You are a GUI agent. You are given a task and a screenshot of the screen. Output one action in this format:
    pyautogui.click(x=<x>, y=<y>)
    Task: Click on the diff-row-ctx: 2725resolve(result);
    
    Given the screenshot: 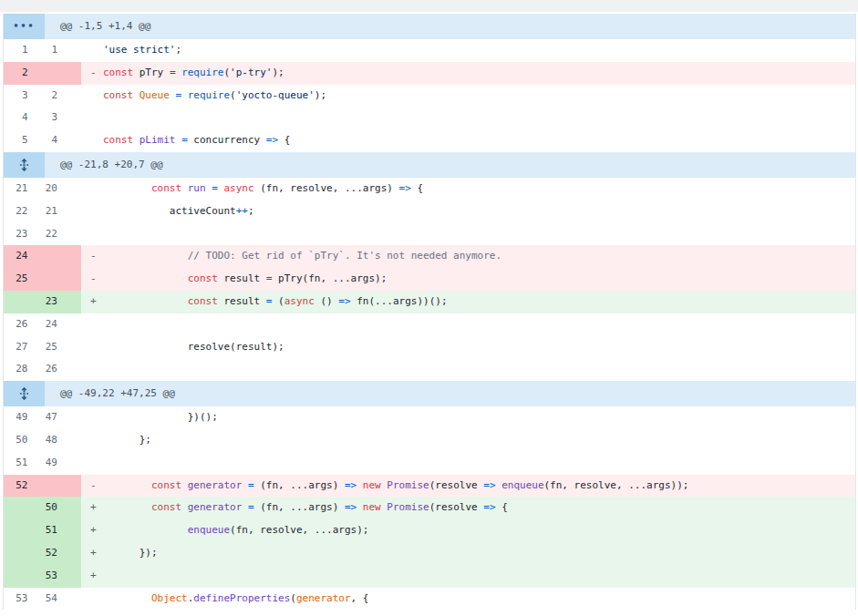 What is the action you would take?
    pyautogui.click(x=429, y=348)
    